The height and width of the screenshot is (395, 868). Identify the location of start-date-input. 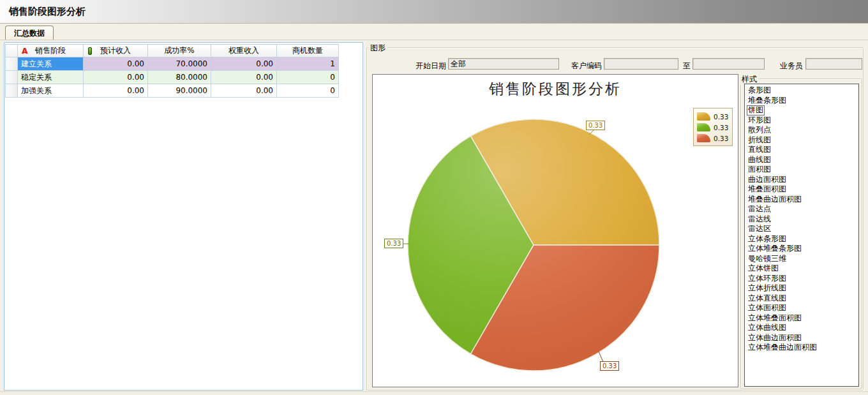
(504, 64).